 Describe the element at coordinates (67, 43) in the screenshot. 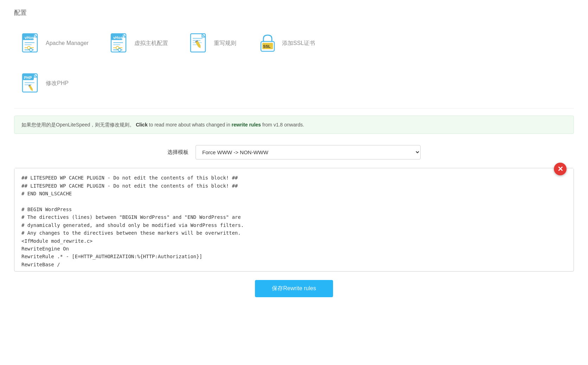

I see `nav-item-apache-manager-label: Apache Manager` at that location.